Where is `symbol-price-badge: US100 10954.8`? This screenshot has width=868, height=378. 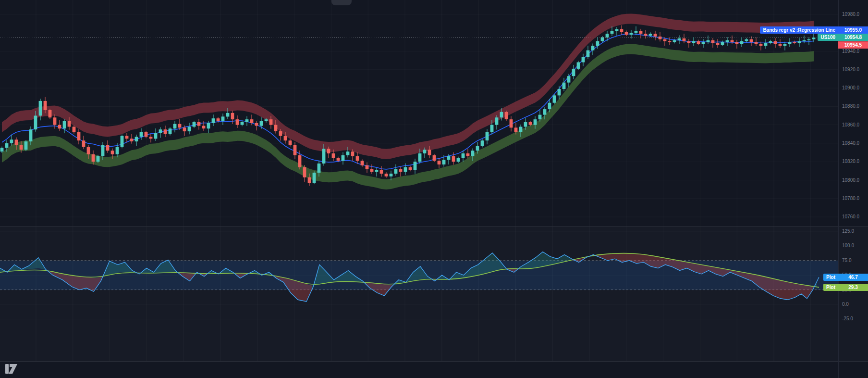 symbol-price-badge: US100 10954.8 is located at coordinates (843, 38).